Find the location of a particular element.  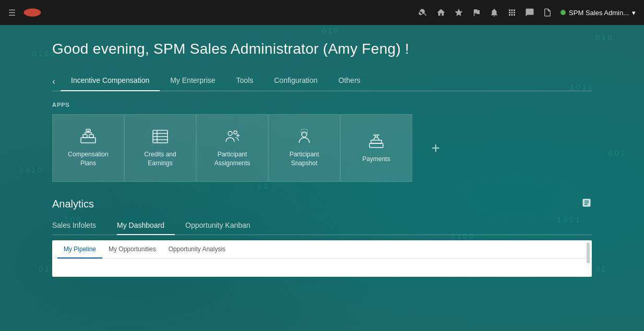

chat-icon is located at coordinates (530, 13).